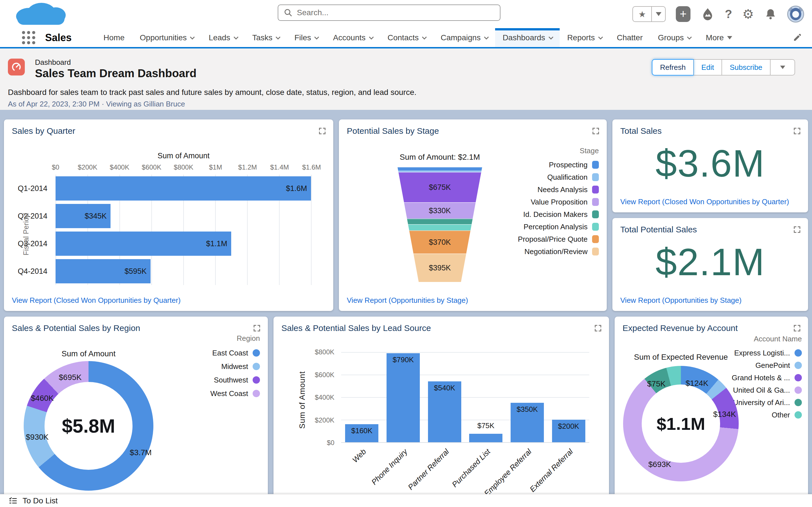 The width and height of the screenshot is (812, 507). I want to click on tab-contacts: Contacts, so click(407, 38).